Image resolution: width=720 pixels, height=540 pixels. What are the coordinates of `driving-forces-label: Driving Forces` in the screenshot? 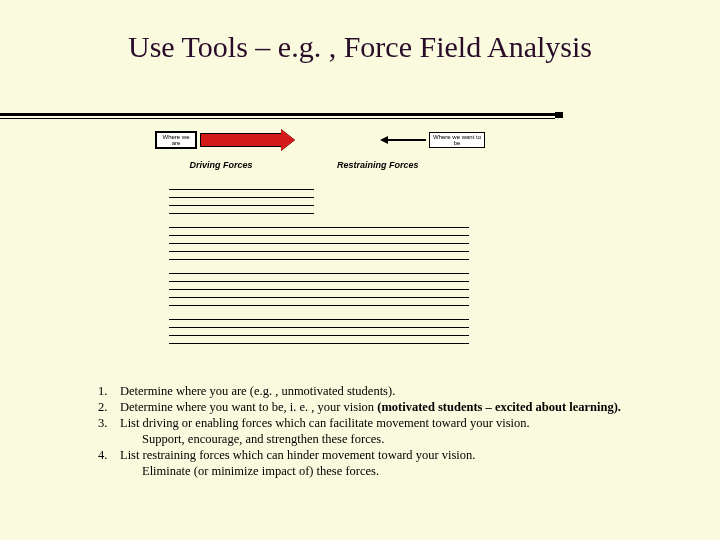 It's located at (221, 165).